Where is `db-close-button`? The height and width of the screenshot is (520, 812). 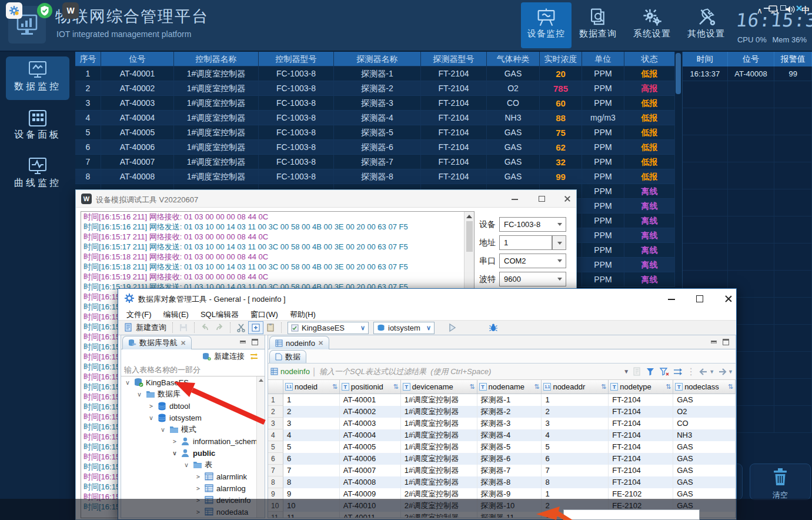
db-close-button is located at coordinates (728, 299).